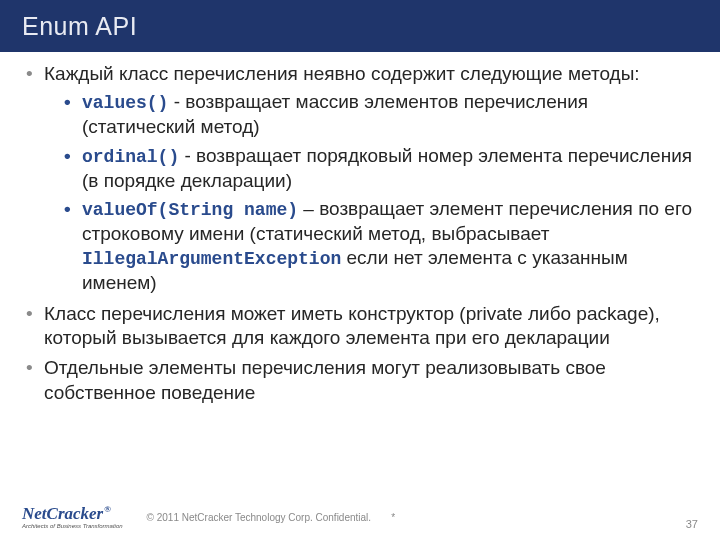 This screenshot has width=720, height=540. What do you see at coordinates (379, 114) in the screenshot?
I see `sub-bullet-item: values() - возвращает массив элементов п…` at bounding box center [379, 114].